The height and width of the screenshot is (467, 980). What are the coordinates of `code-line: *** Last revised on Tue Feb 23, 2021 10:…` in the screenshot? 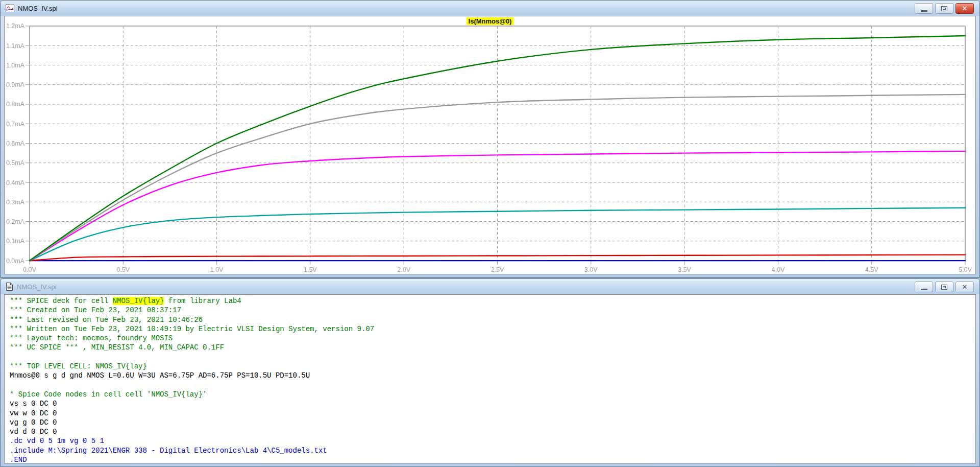 It's located at (493, 320).